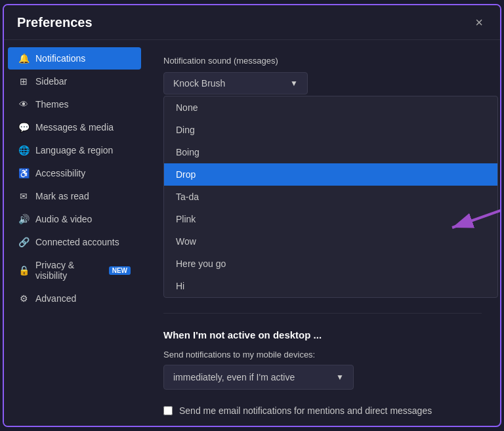 The width and height of the screenshot is (504, 431). I want to click on sidebar-item-language-region: 🌐 Language & region, so click(75, 150).